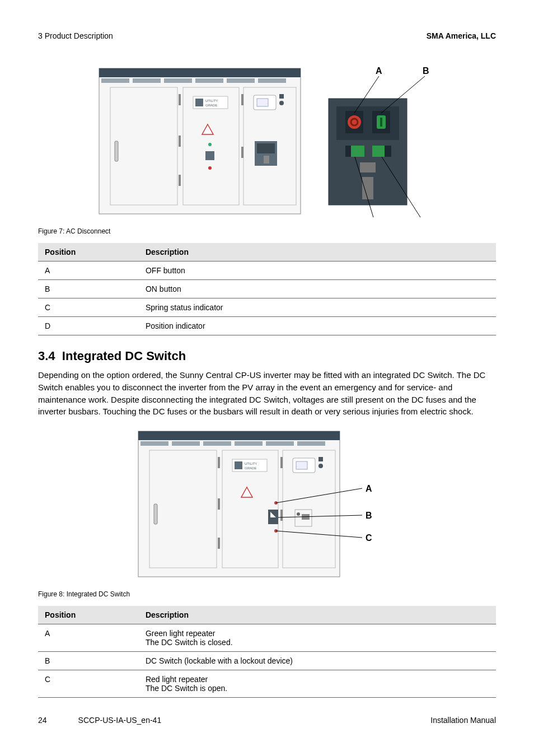  Describe the element at coordinates (251, 464) in the screenshot. I see `utility-text-2: UTILITY` at that location.